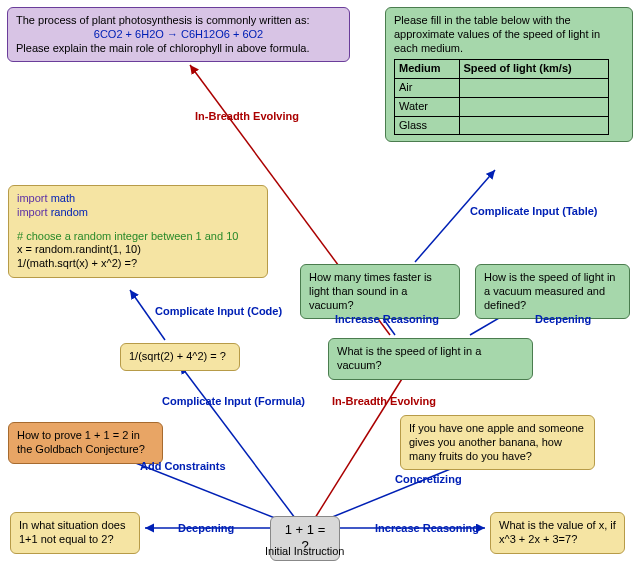 This screenshot has height=583, width=640. What do you see at coordinates (206, 528) in the screenshot?
I see `edge-deep-2: Deepening` at bounding box center [206, 528].